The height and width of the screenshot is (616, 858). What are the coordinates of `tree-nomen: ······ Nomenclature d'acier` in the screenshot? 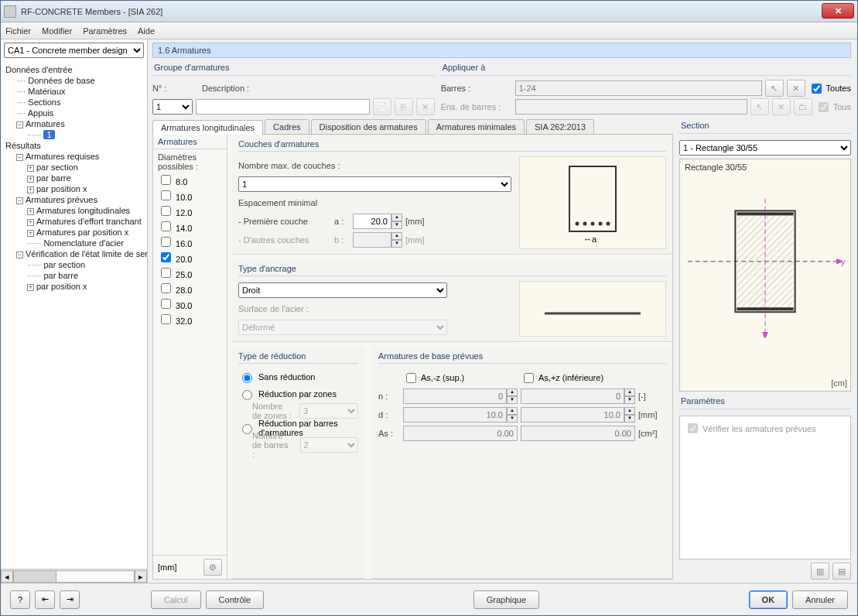 It's located at (74, 243).